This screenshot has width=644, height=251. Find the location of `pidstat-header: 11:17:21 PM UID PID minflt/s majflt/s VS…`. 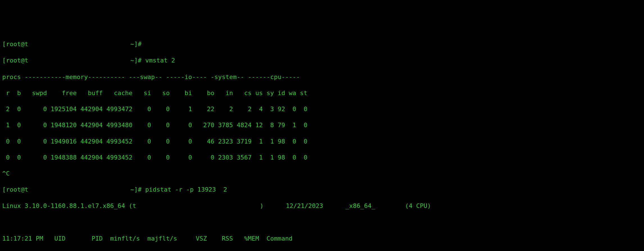

pidstat-header: 11:17:21 PM UID PID minflt/s majflt/s VS… is located at coordinates (322, 239).